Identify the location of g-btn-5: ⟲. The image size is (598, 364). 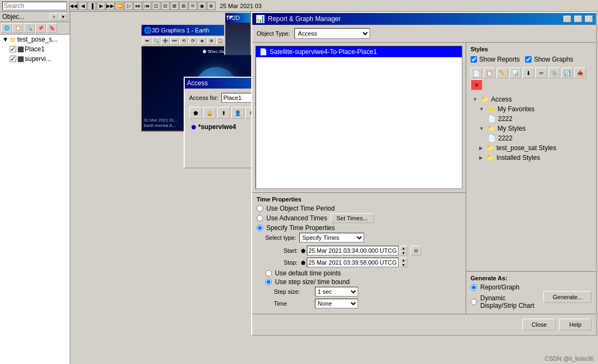
(184, 41).